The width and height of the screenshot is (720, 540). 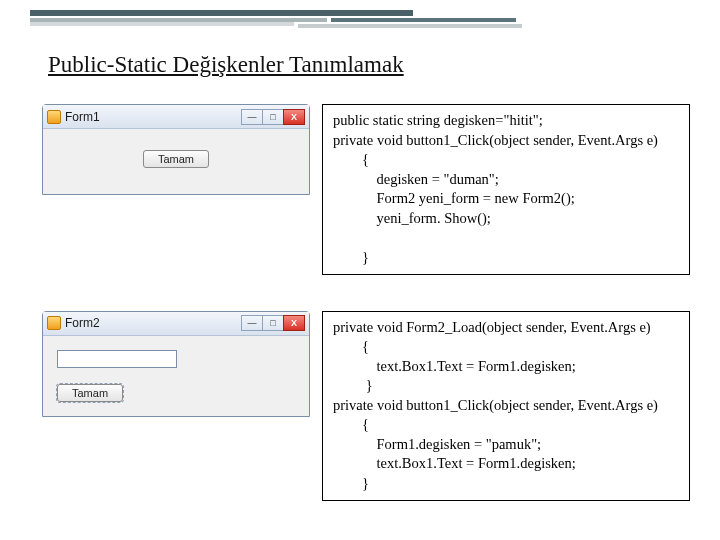 What do you see at coordinates (176, 162) in the screenshot?
I see `form1-client-area: Tamam` at bounding box center [176, 162].